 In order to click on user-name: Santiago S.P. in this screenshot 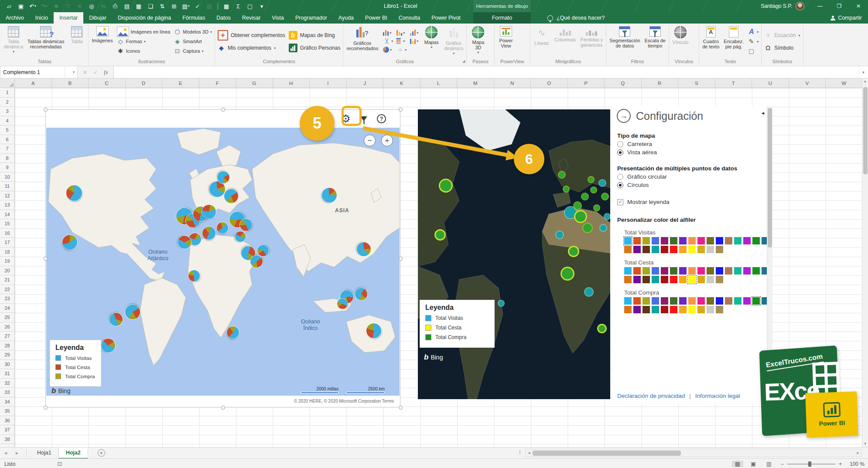, I will do `click(776, 6)`.